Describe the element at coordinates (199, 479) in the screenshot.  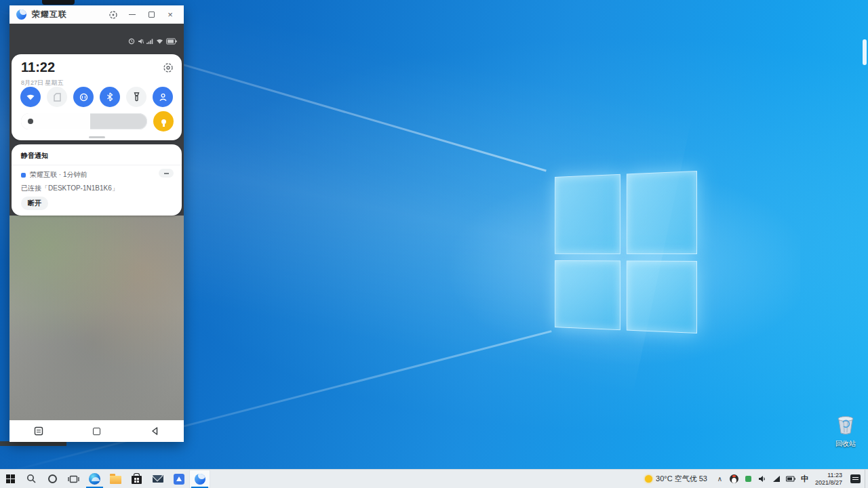
I see `phone-mirror-app-button` at that location.